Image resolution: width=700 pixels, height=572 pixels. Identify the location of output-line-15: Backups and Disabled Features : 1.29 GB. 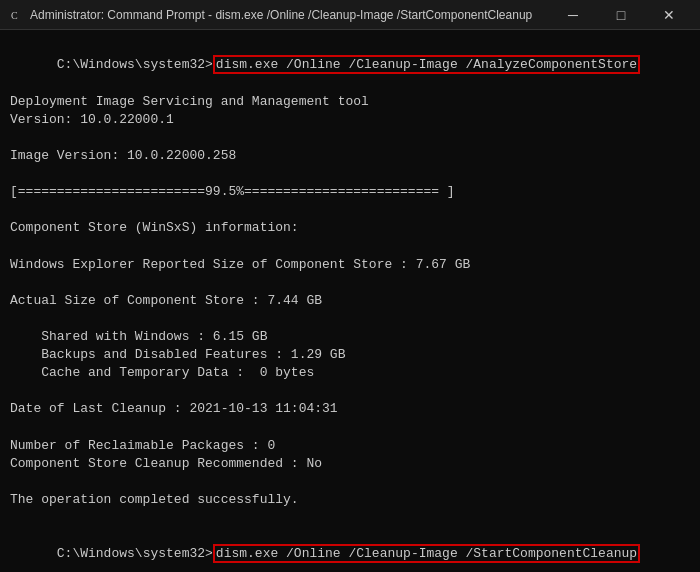
(350, 355).